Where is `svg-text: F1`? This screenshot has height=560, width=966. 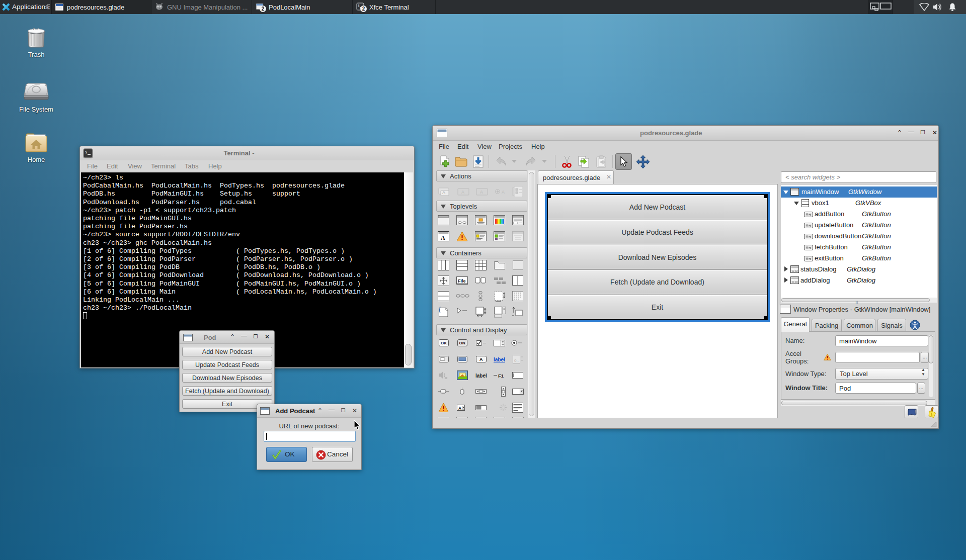 svg-text: F1 is located at coordinates (501, 376).